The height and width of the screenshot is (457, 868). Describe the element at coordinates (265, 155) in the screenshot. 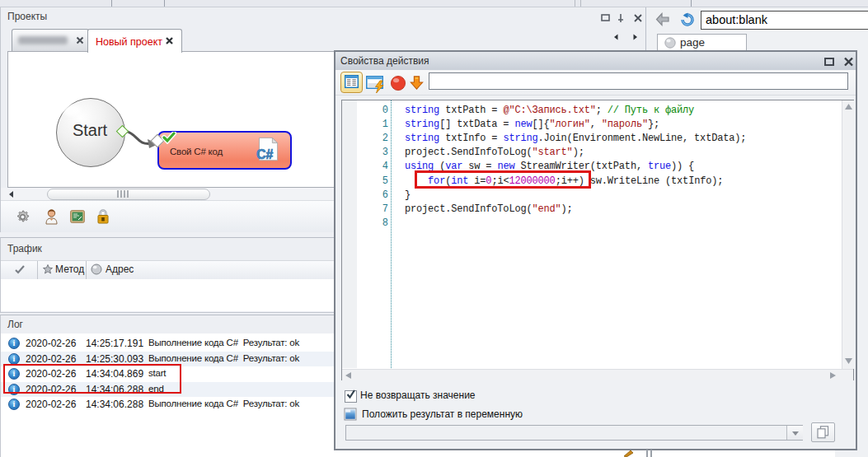

I see `svg-text: C#` at that location.